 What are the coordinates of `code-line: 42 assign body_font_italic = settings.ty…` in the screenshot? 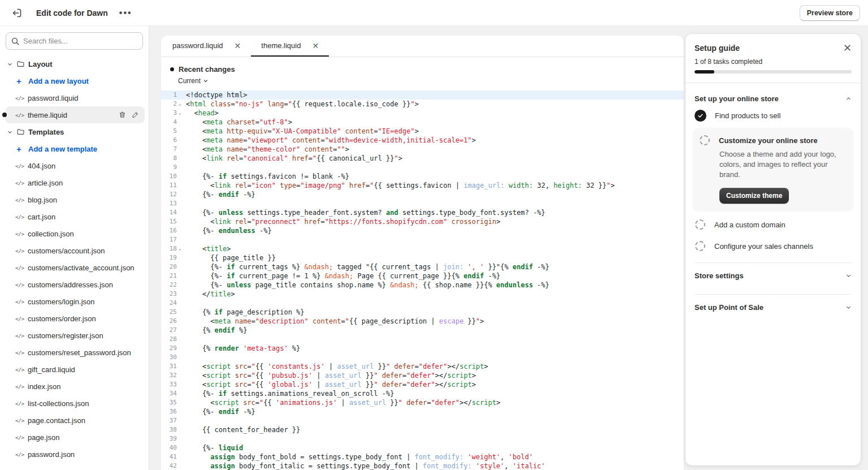 It's located at (423, 466).